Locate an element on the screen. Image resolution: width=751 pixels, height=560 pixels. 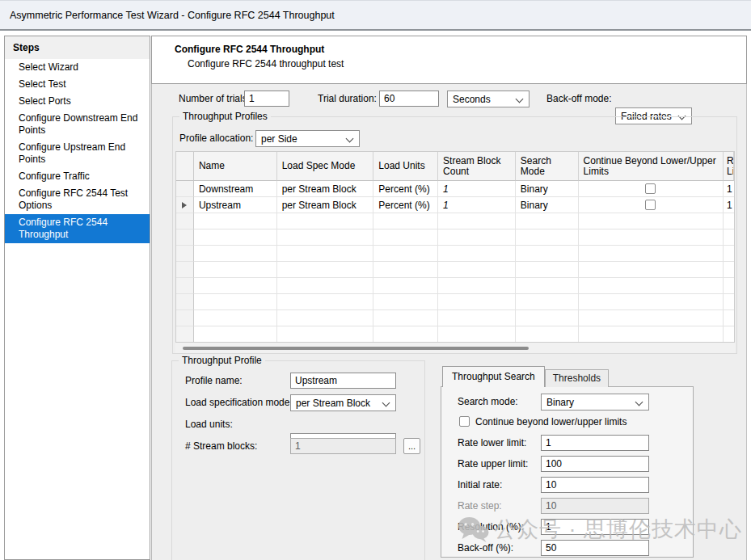
throughput-search-panel: Search mode: Binary Continue beyond lowe… is located at coordinates (567, 472).